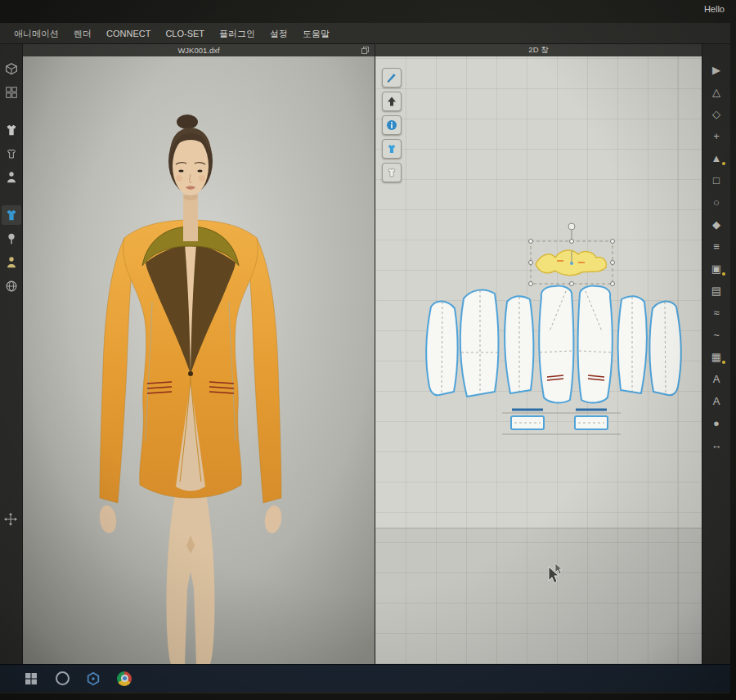  I want to click on menu-closet: CLO-SET, so click(185, 34).